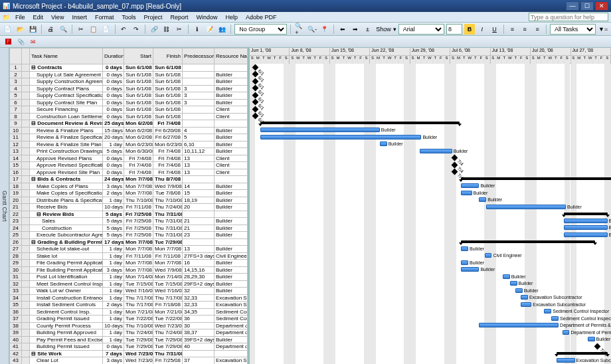 The height and width of the screenshot is (364, 611). I want to click on task-row: 39Building Permit Approved1 dayThu 7/24/…, so click(129, 333).